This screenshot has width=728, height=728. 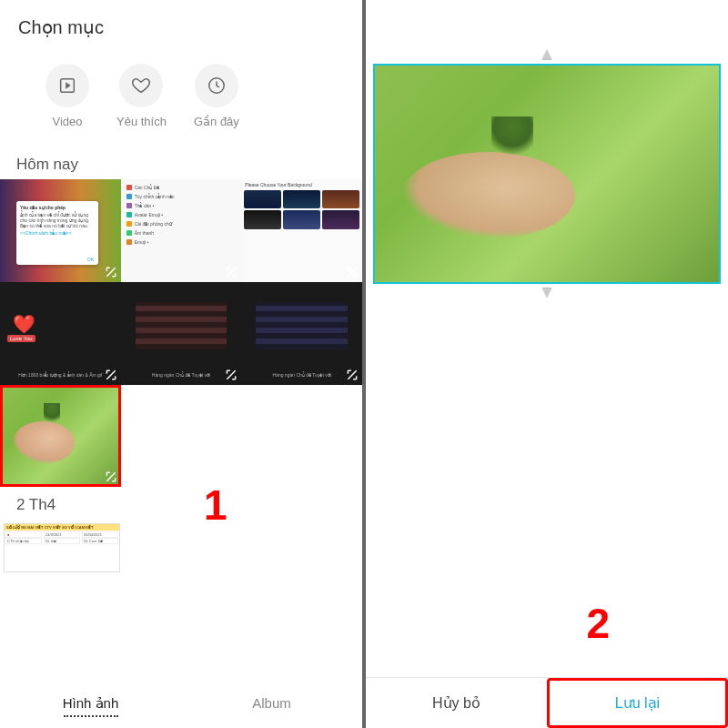 What do you see at coordinates (182, 231) in the screenshot?
I see `thumbnail-screenshot: Các Chủ Đề Tùy chỉnh cảnh nền Thẻ dán • …` at bounding box center [182, 231].